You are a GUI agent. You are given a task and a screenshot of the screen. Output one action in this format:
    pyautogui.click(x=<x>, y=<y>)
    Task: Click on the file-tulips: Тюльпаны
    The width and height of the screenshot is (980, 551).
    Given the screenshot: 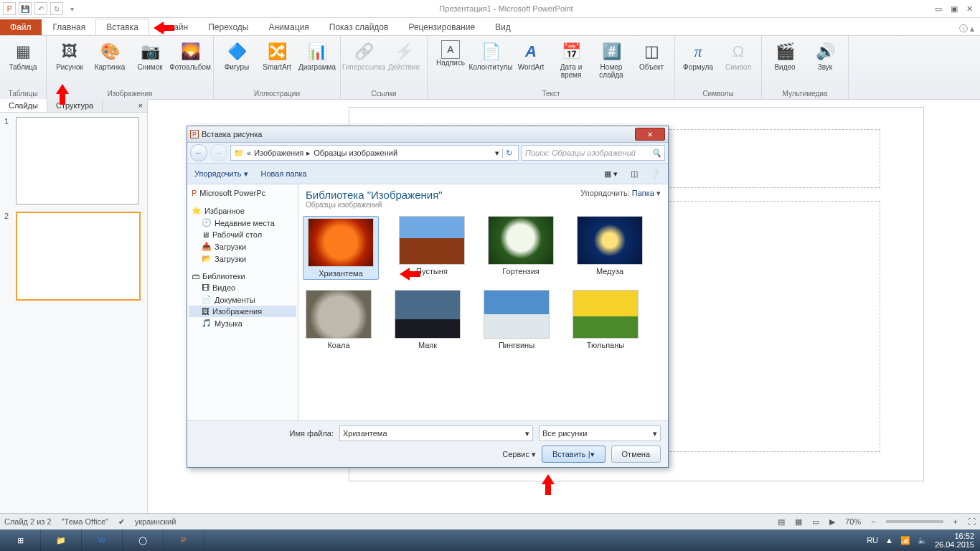 What is the action you would take?
    pyautogui.click(x=606, y=320)
    